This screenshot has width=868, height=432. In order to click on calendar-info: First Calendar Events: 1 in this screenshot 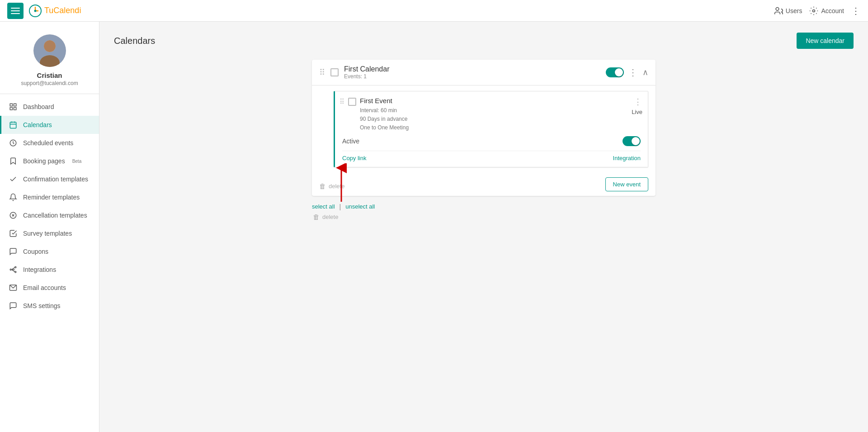, I will do `click(472, 72)`.